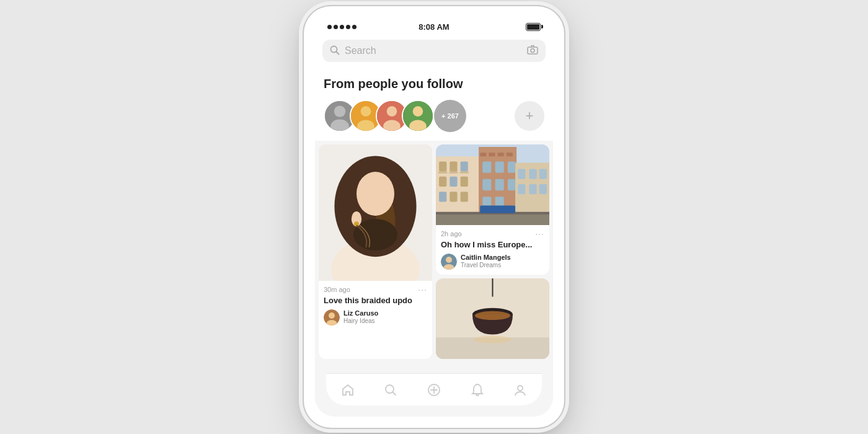 This screenshot has height=434, width=868. Describe the element at coordinates (361, 317) in the screenshot. I see `pin-user-info-hair: Liz Caruso Hairy Ideas` at that location.